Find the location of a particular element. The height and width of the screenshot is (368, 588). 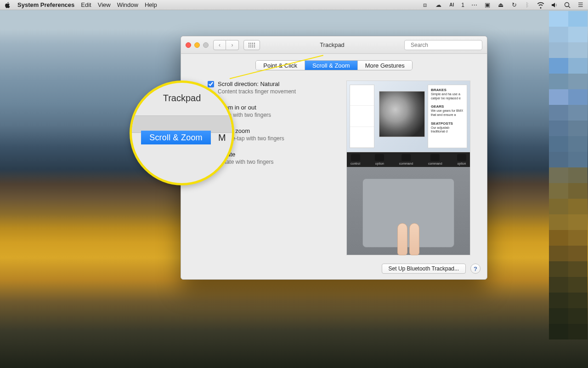

preview-heading: BRAKES is located at coordinates (439, 90).